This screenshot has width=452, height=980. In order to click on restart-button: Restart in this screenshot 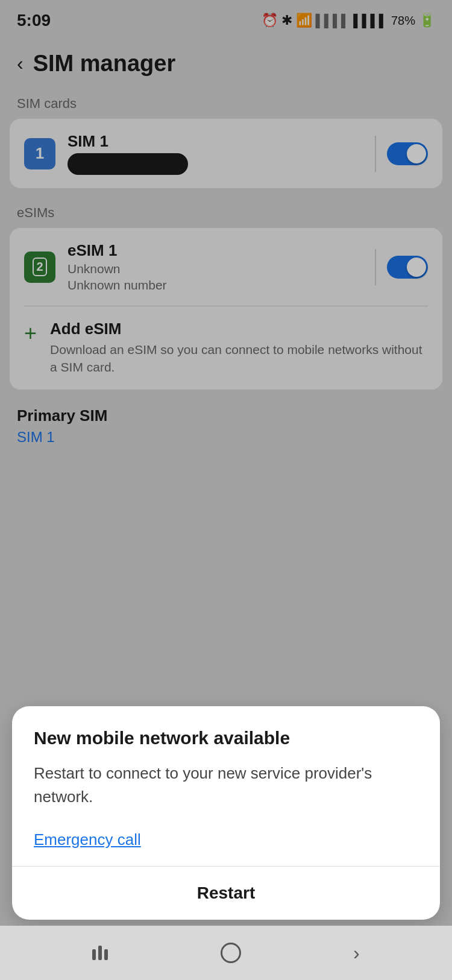, I will do `click(226, 893)`.